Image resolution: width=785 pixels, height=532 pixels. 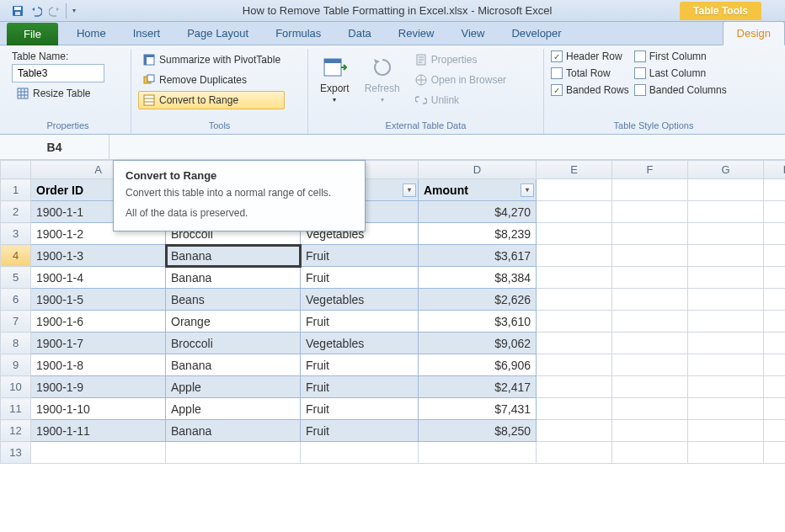 What do you see at coordinates (16, 256) in the screenshot?
I see `row-header: 4` at bounding box center [16, 256].